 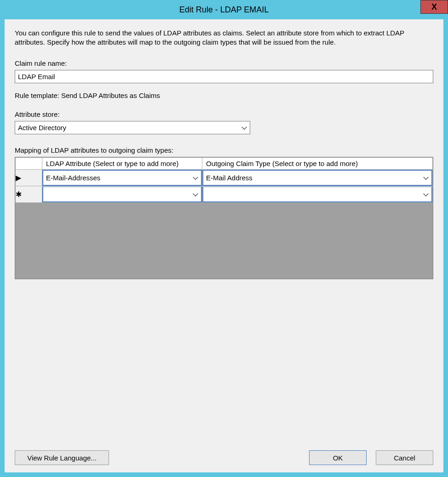 What do you see at coordinates (229, 178) in the screenshot?
I see `outgoing-claim-value: E-Mail Address` at bounding box center [229, 178].